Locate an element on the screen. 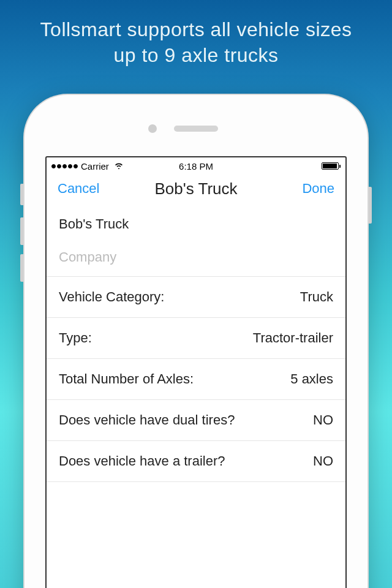 The width and height of the screenshot is (392, 588). done-button: Done is located at coordinates (318, 189).